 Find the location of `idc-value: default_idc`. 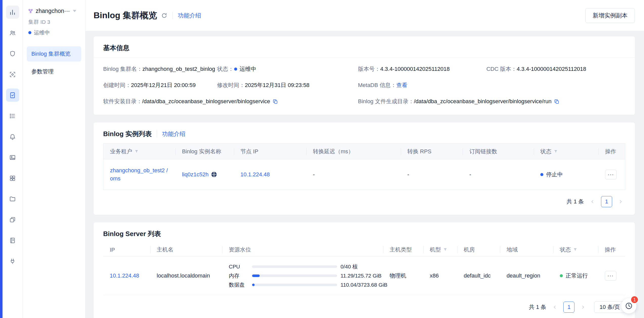

idc-value: default_idc is located at coordinates (478, 276).